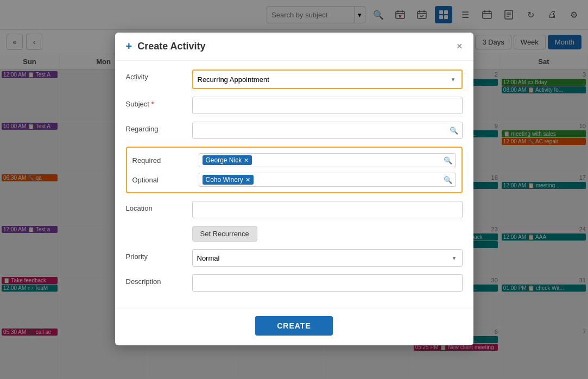 The width and height of the screenshot is (588, 379). Describe the element at coordinates (327, 233) in the screenshot. I see `recurrence-field: Set Recurrence` at that location.